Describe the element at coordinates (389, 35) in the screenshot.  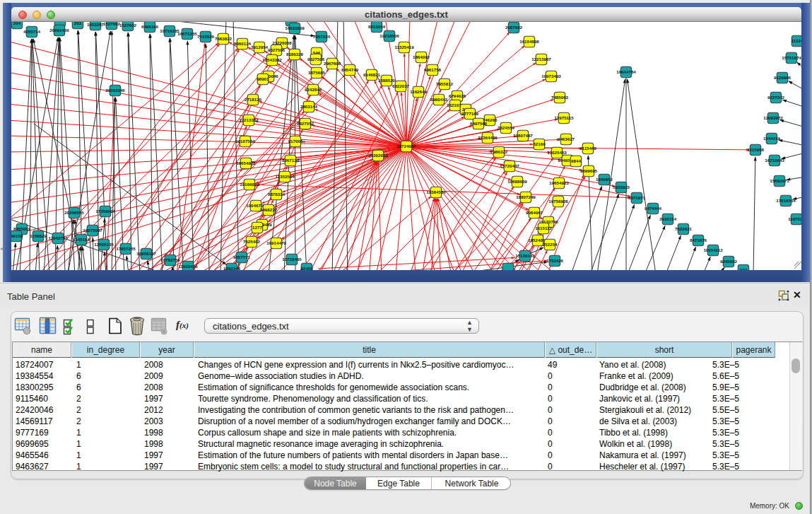
I see `svg-text: 19218506` at that location.